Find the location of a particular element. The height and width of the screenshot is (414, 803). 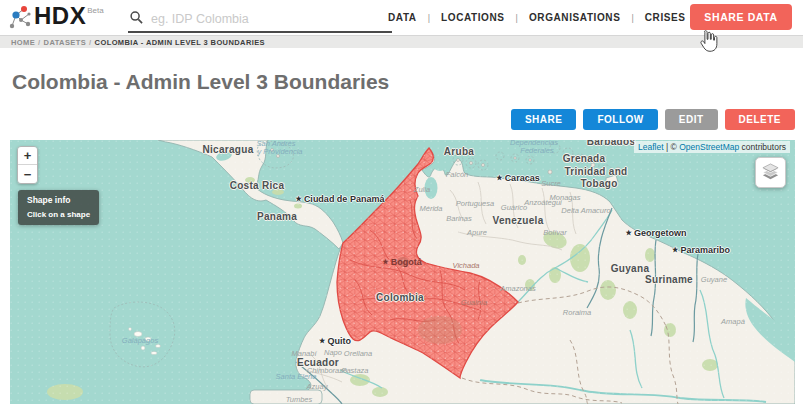

breadcrumb-datasets: DATASETS is located at coordinates (66, 42).